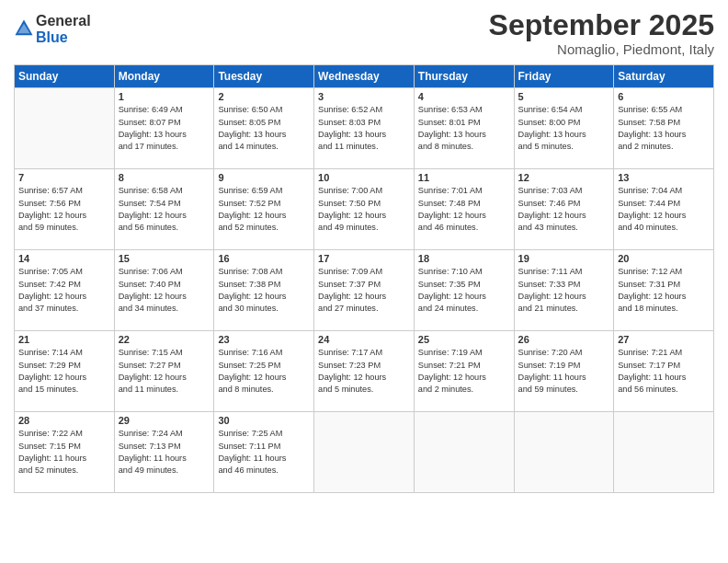  Describe the element at coordinates (564, 210) in the screenshot. I see `day-info: Sunrise: 7:03 AM Sunset: 7:46 PM Dayligh…` at that location.